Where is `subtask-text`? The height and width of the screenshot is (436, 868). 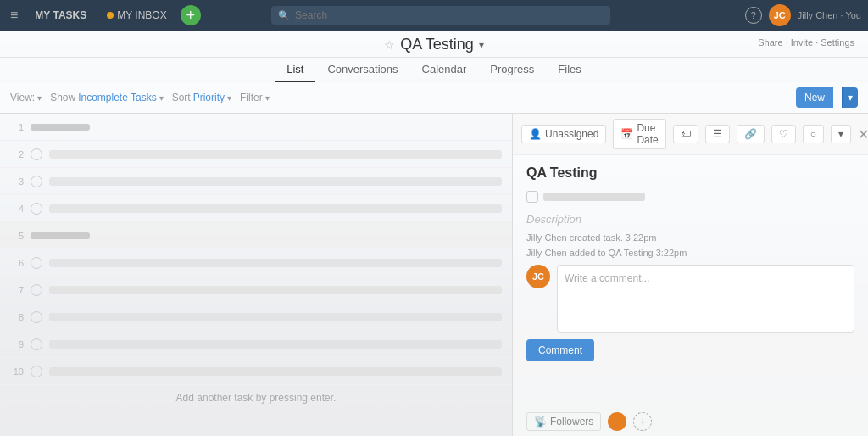 subtask-text is located at coordinates (594, 197).